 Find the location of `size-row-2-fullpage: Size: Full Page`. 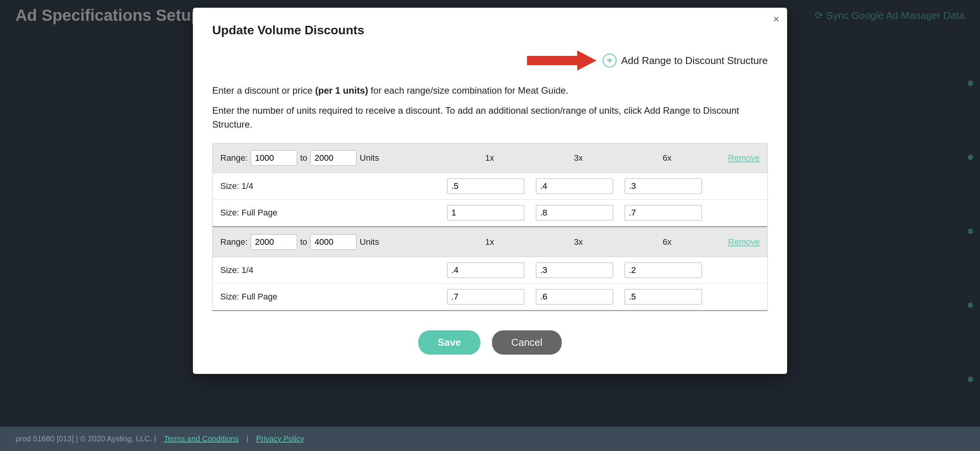

size-row-2-fullpage: Size: Full Page is located at coordinates (490, 297).